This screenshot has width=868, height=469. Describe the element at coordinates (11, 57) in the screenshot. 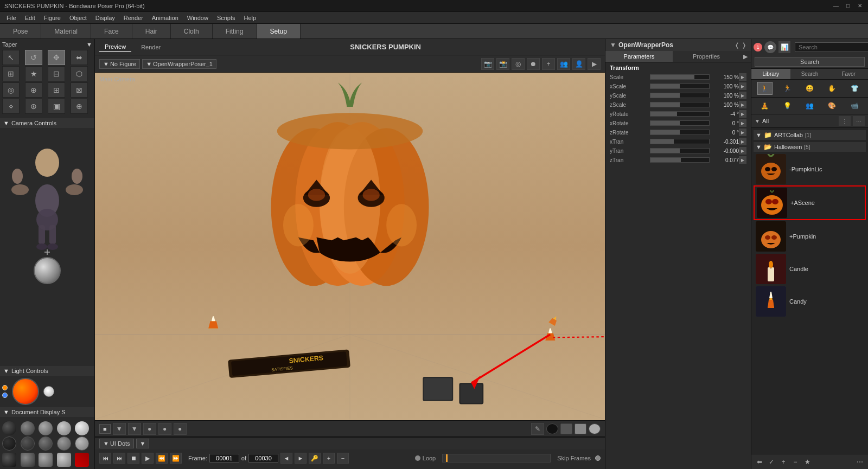

I see `tool-select: ↖` at that location.